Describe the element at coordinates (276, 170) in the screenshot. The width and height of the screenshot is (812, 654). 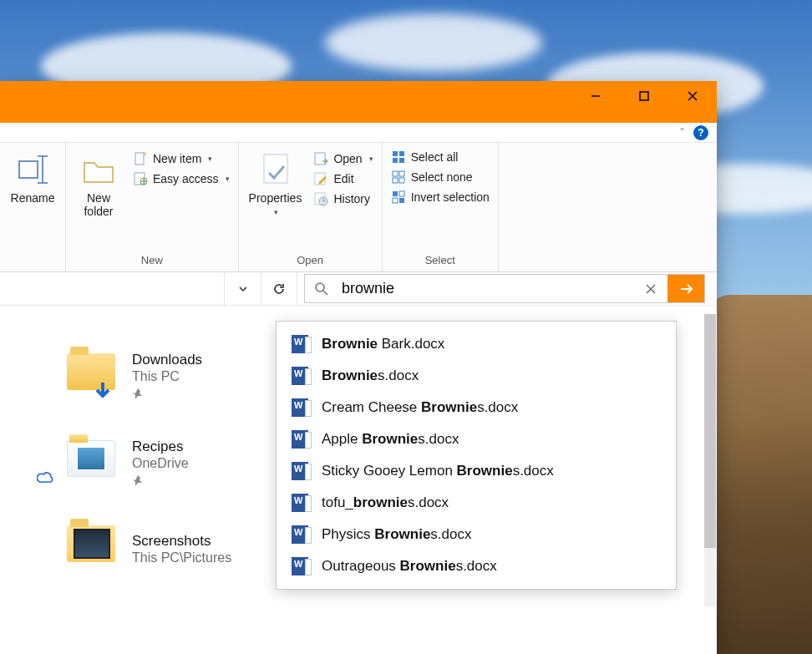
I see `properties-icon` at that location.